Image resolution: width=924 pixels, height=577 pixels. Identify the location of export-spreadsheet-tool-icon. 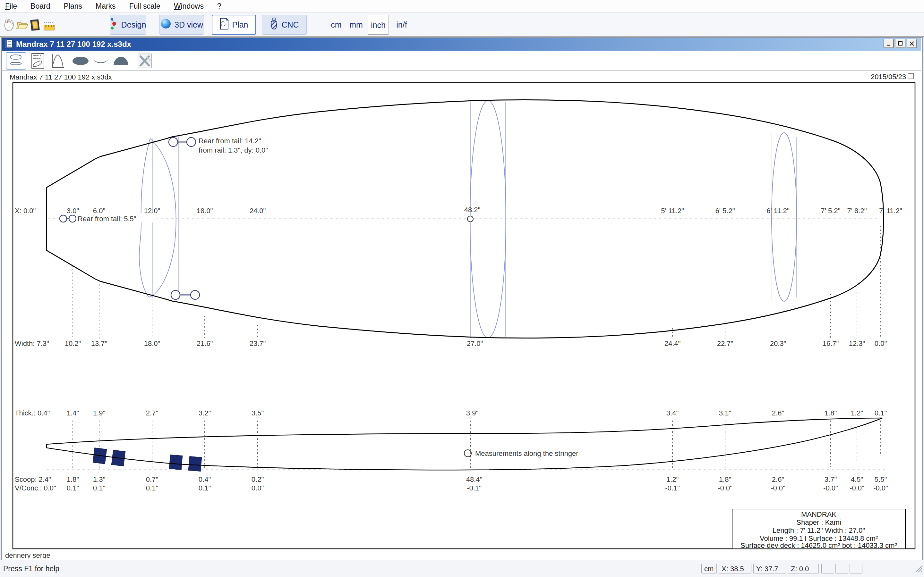
(145, 61).